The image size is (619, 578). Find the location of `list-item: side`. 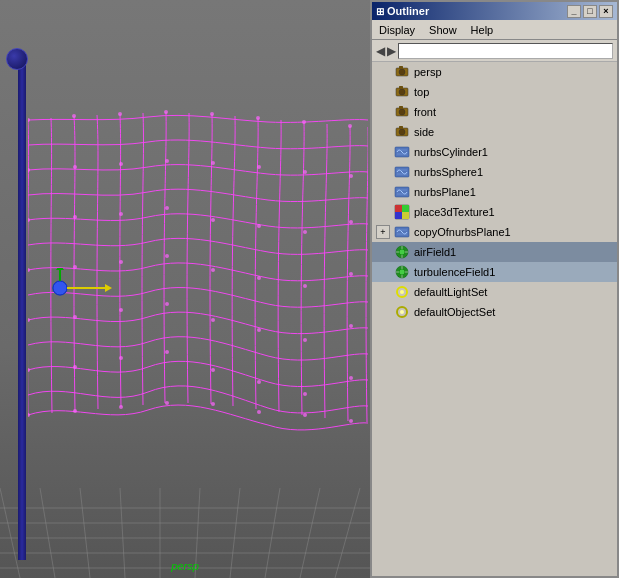

list-item: side is located at coordinates (494, 132).